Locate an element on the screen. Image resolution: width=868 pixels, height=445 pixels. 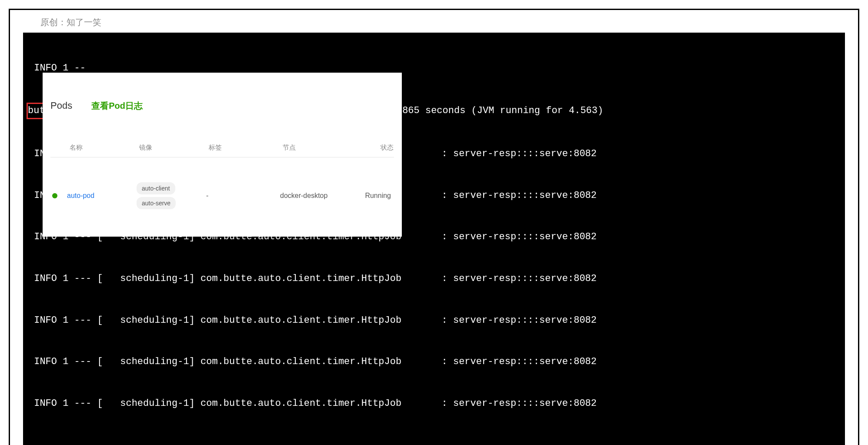
pods-table-row: auto-pod auto-client auto-serve - docker… is located at coordinates (222, 195).